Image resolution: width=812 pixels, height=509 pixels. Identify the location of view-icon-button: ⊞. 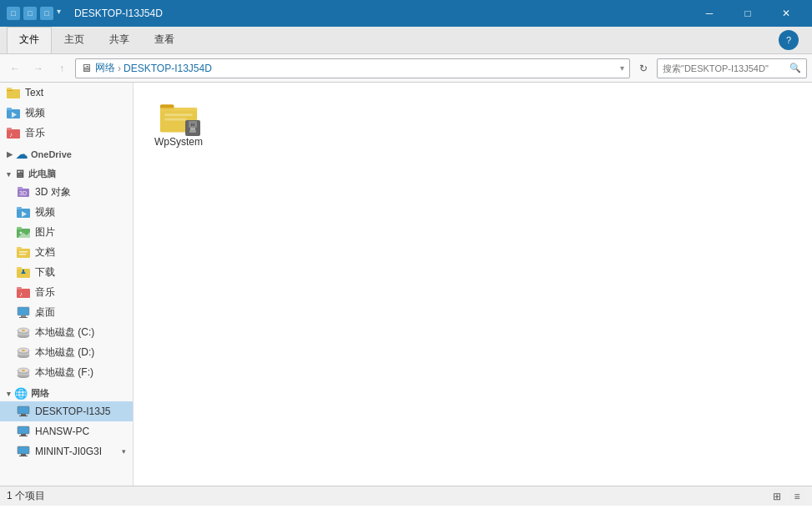
(777, 496).